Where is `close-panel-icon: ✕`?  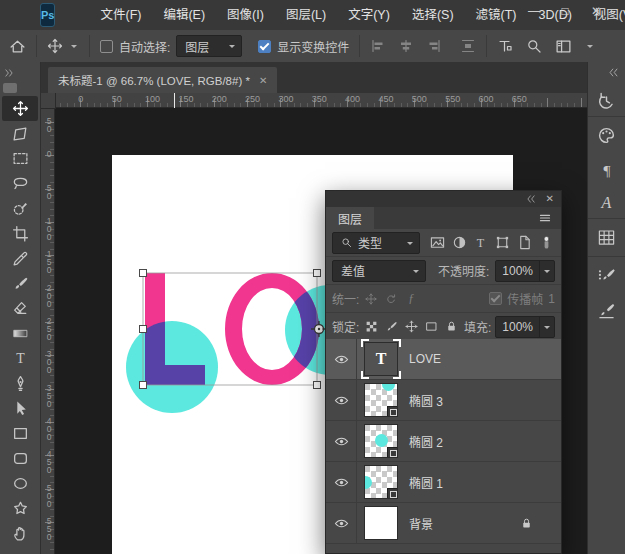 close-panel-icon: ✕ is located at coordinates (550, 199).